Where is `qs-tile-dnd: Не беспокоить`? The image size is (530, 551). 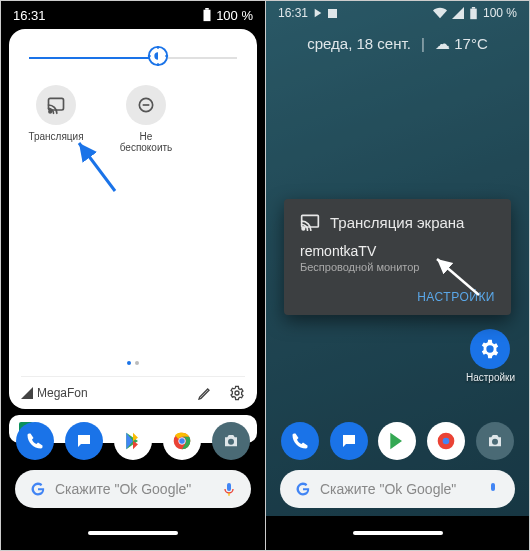
qs-tile-dnd: Не беспокоить is located at coordinates (146, 119).